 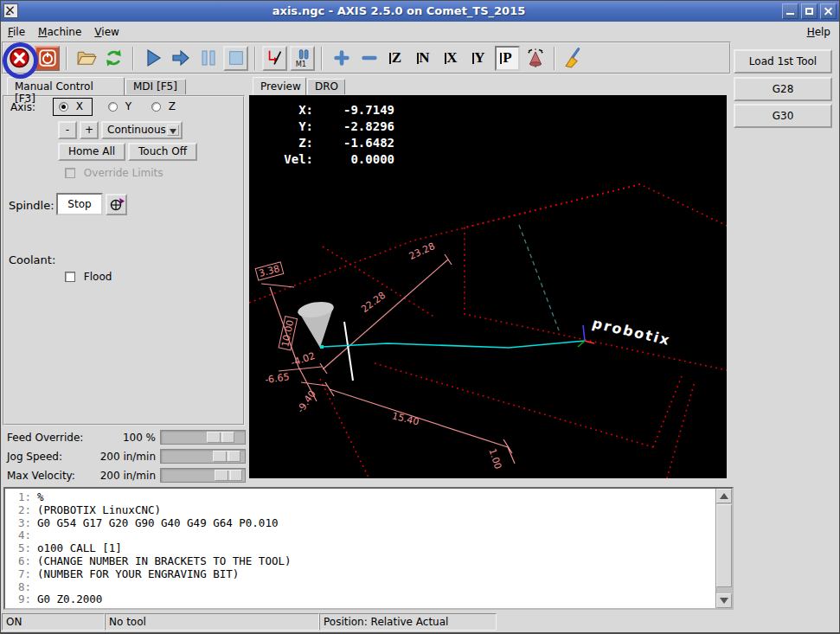 What do you see at coordinates (172, 106) in the screenshot?
I see `radio-z-label: Z` at bounding box center [172, 106].